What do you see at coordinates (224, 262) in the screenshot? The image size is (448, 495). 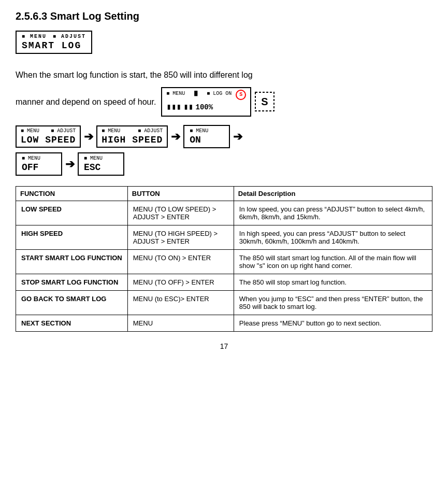 I see `table-row: START SMART LOG FUNCTIONMENU (TO ON) > E…` at bounding box center [224, 262].